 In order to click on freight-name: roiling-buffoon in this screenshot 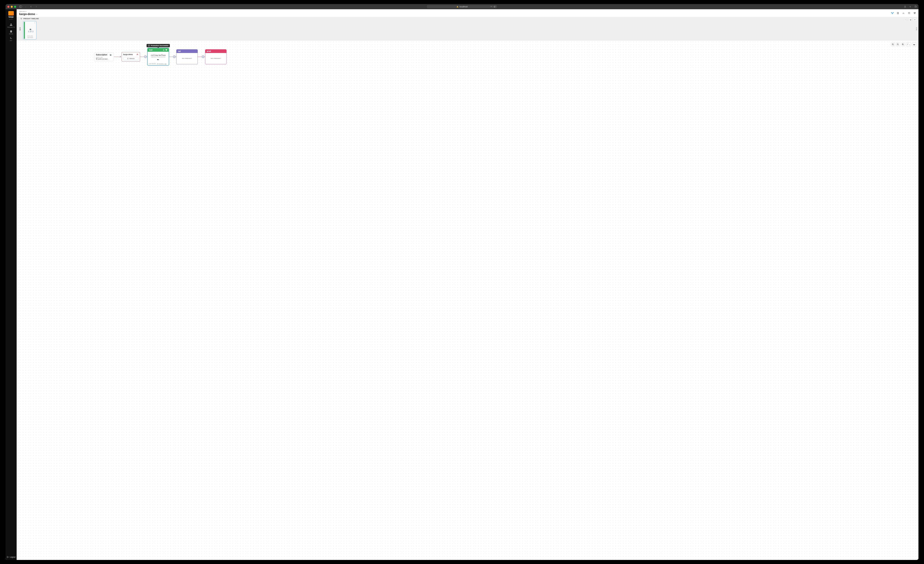, I will do `click(30, 37)`.